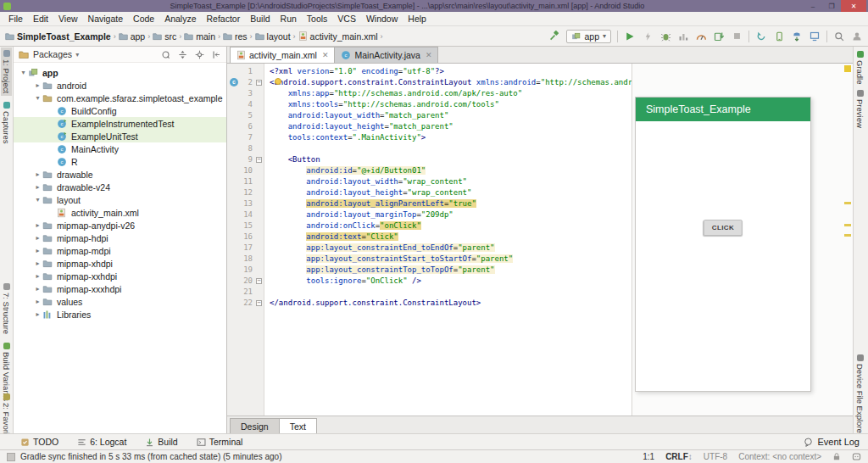 The height and width of the screenshot is (463, 868). What do you see at coordinates (102, 442) in the screenshot?
I see `toolwindow-button-6-logcat: 6: Logcat` at bounding box center [102, 442].